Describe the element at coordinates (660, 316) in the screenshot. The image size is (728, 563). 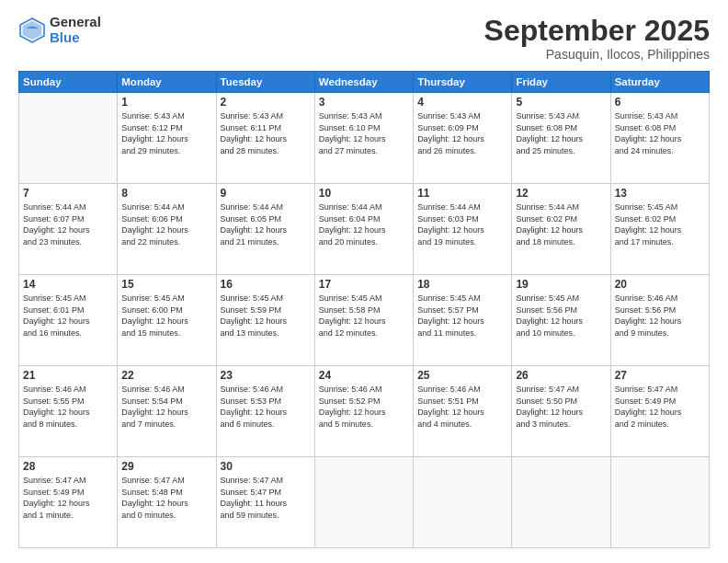
I see `day-info: Sunrise: 5:46 AMSunset: 5:56 PMDaylight:…` at that location.